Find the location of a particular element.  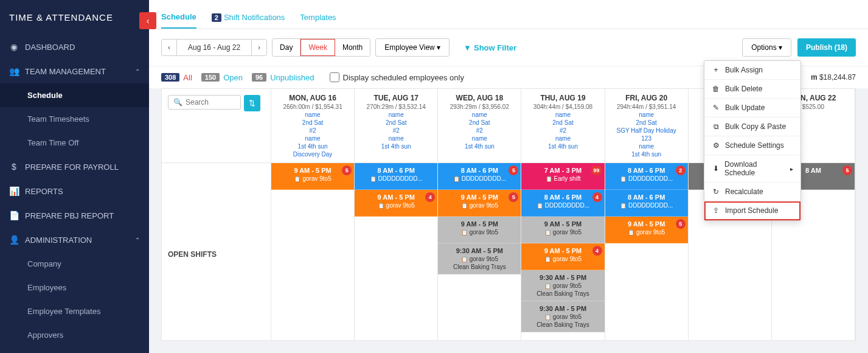

view-day-button: Day is located at coordinates (286, 47).